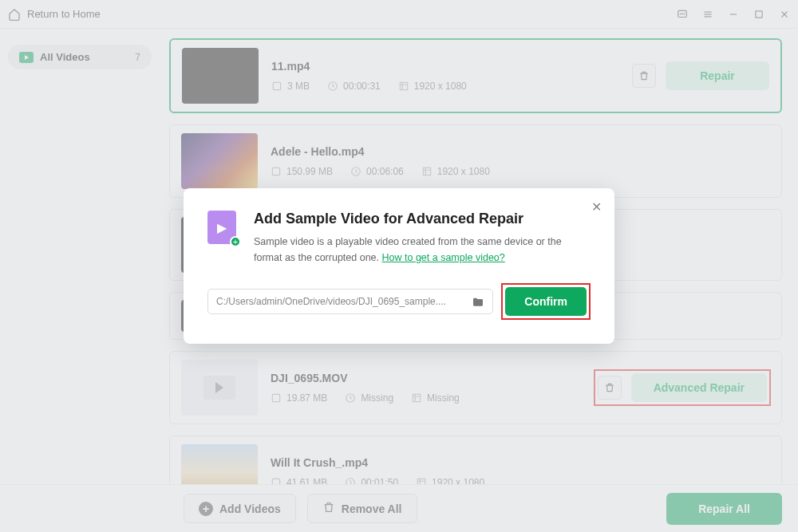  What do you see at coordinates (223, 228) in the screenshot?
I see `sample-video-icon: ▶ +` at bounding box center [223, 228].